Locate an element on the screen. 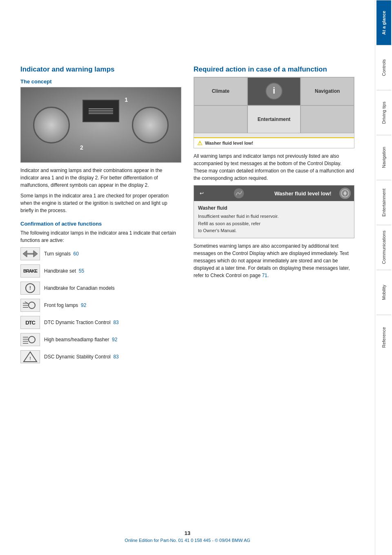  dsc-ref: 83 is located at coordinates (116, 357).